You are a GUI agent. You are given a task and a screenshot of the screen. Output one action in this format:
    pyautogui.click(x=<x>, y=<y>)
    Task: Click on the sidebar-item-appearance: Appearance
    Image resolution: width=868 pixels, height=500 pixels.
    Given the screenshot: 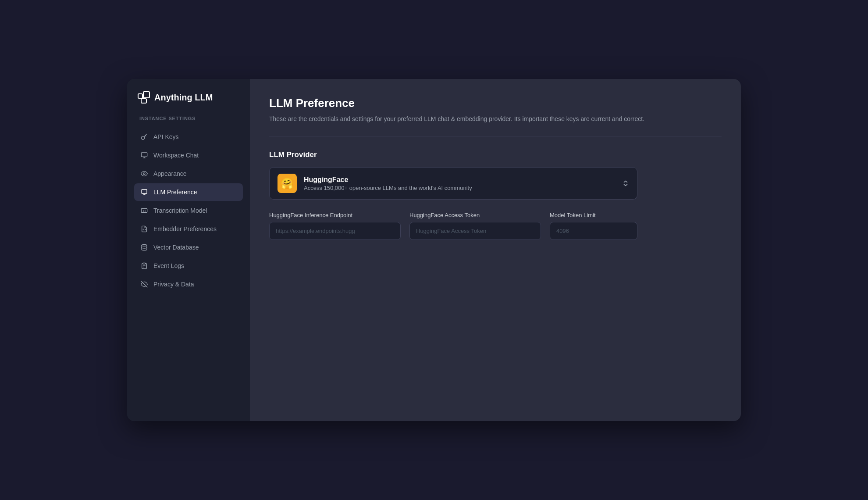 What is the action you would take?
    pyautogui.click(x=189, y=174)
    